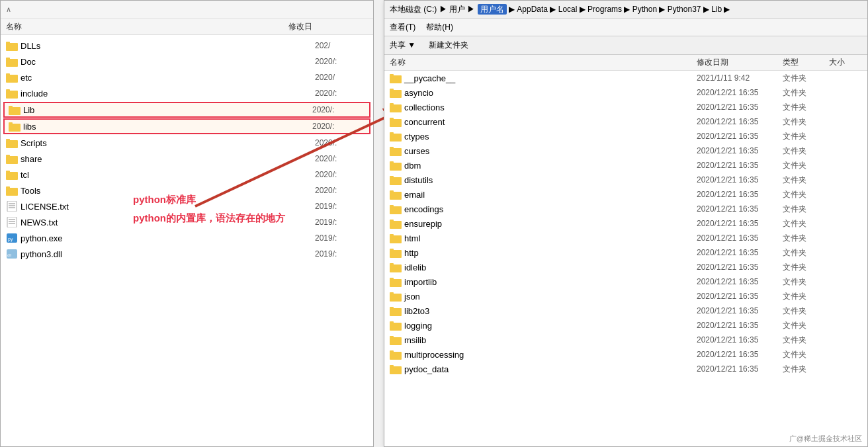 This screenshot has height=447, width=868. I want to click on left-col-date: 修改日, so click(328, 26).